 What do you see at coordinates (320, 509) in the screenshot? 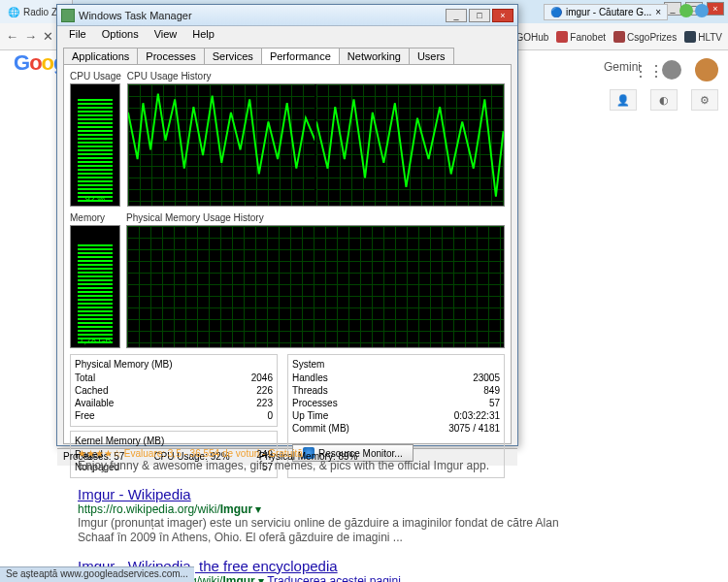
I see `result-url: https://ro.wikipedia.org/wiki/Imgur ▾` at bounding box center [320, 509].